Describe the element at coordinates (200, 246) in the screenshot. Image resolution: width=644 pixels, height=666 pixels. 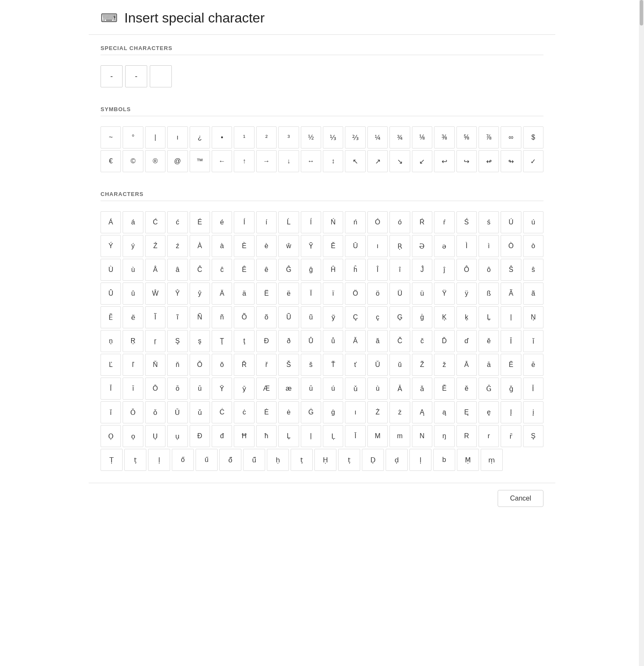
I see `char-A-grave-uc: À` at that location.